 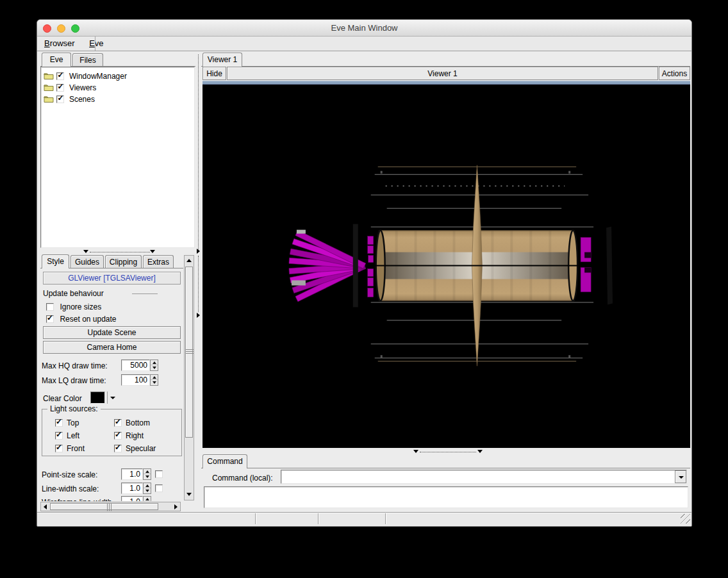 What do you see at coordinates (189, 378) in the screenshot?
I see `style-vertical-scrollbar` at bounding box center [189, 378].